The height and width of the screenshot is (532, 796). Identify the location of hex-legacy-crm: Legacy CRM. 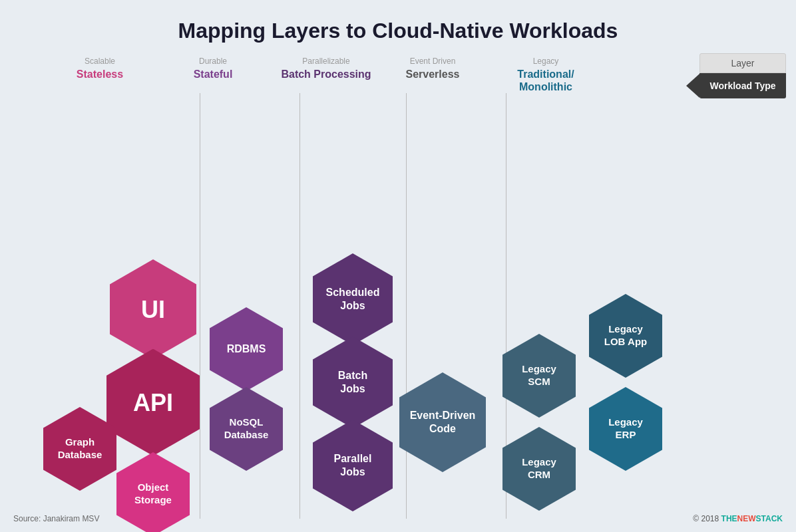
(539, 469).